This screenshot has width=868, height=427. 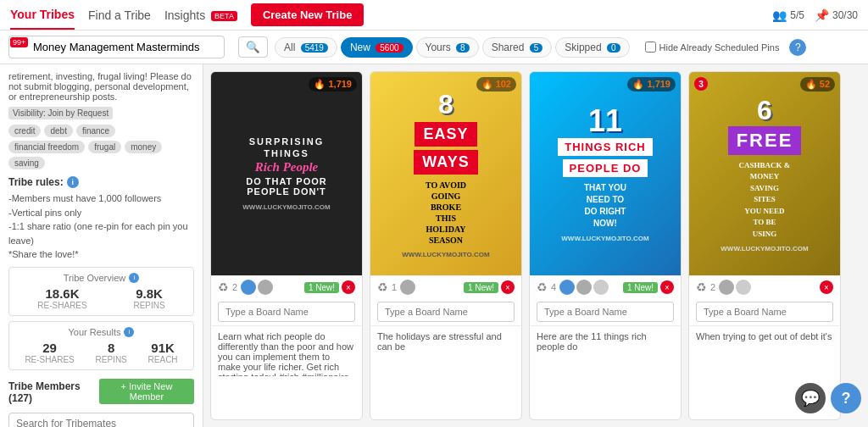 What do you see at coordinates (605, 174) in the screenshot?
I see `card-image-3: 11 THINGS RICH PEOPLE DO THAT YOUNEED TO…` at bounding box center [605, 174].